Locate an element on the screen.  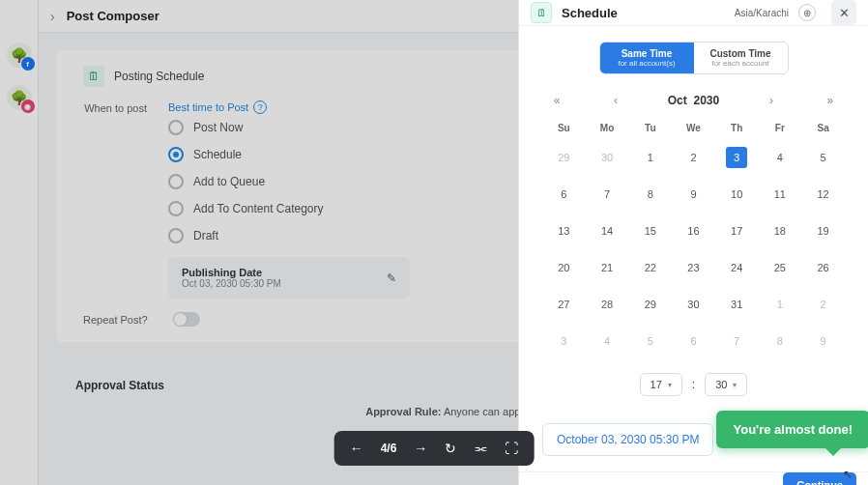
calendar-day: 10 is located at coordinates (737, 194).